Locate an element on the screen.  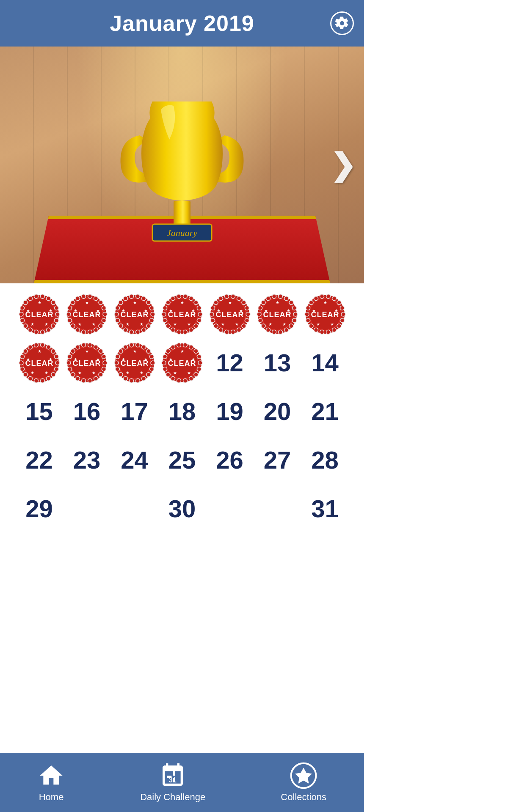
clear-badge-11: ★★★★★ CLEAR is located at coordinates (182, 363).